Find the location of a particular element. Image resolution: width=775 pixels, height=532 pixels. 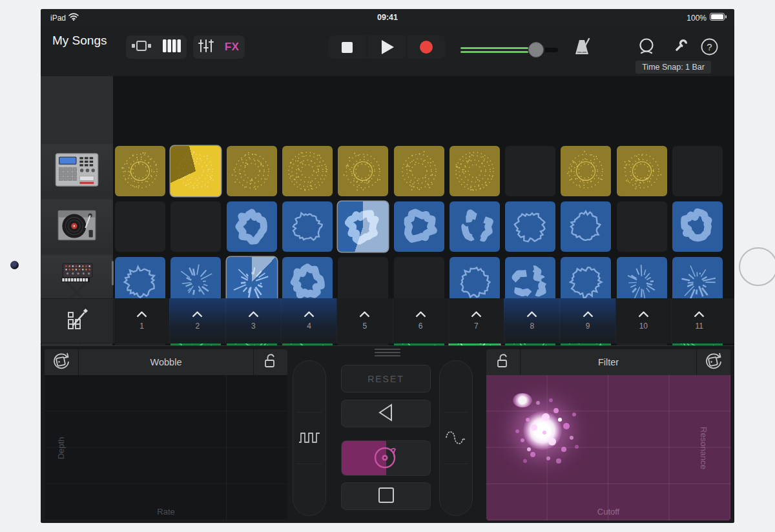

record-button is located at coordinates (426, 47).